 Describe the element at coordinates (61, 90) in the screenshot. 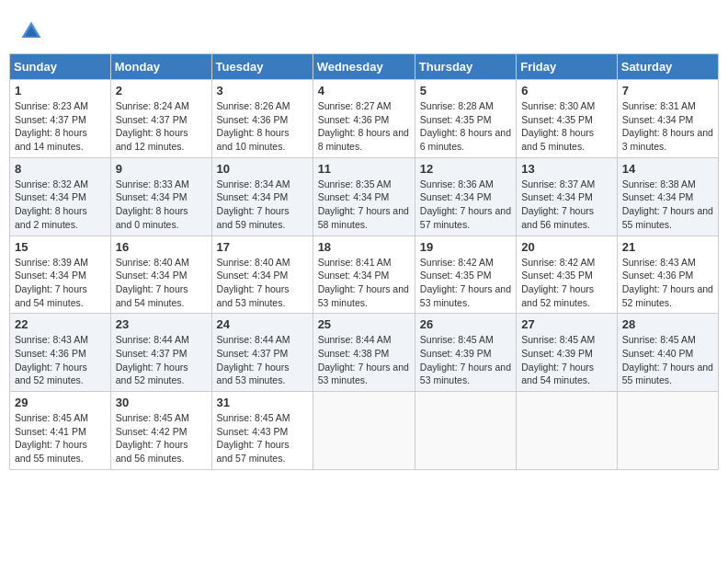

I see `day-number: 1` at that location.